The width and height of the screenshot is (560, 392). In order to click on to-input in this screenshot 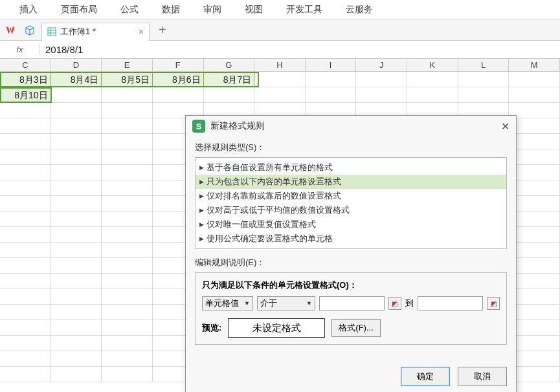, I will do `click(451, 303)`.